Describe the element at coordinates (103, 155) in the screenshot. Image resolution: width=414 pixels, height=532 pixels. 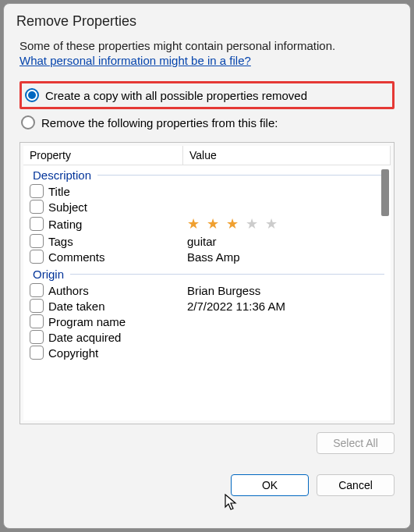
I see `column-header-property: Property` at that location.